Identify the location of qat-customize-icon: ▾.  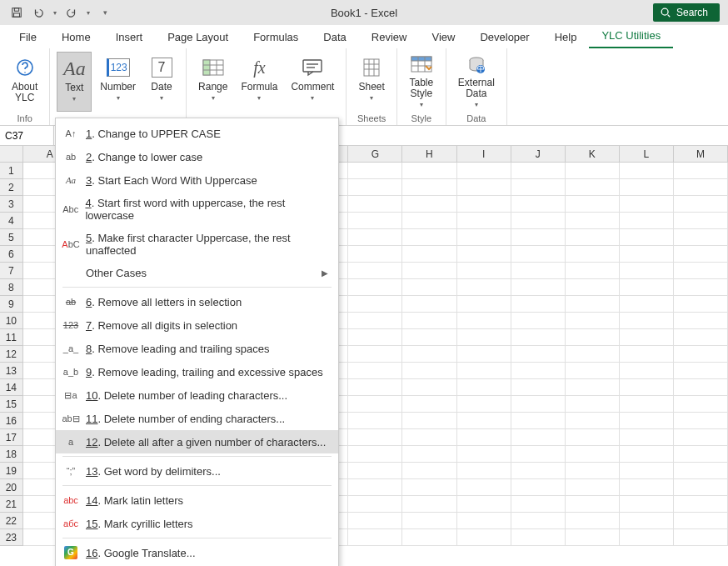
(105, 13).